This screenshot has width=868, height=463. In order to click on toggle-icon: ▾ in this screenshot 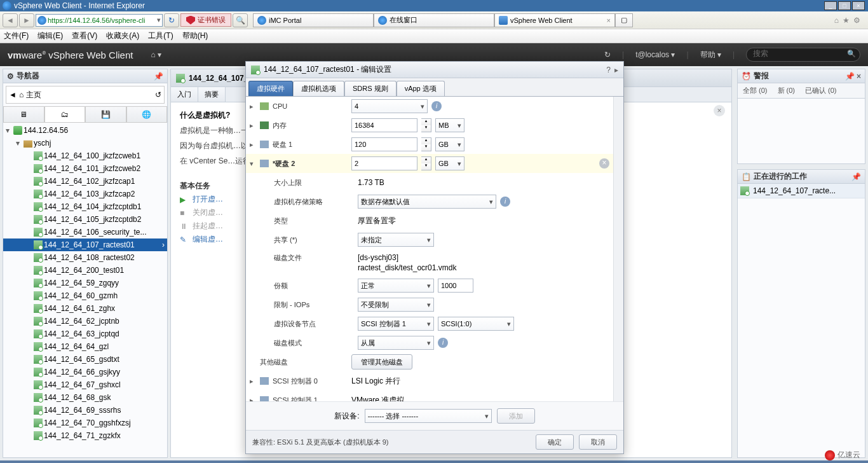, I will do `click(19, 143)`.